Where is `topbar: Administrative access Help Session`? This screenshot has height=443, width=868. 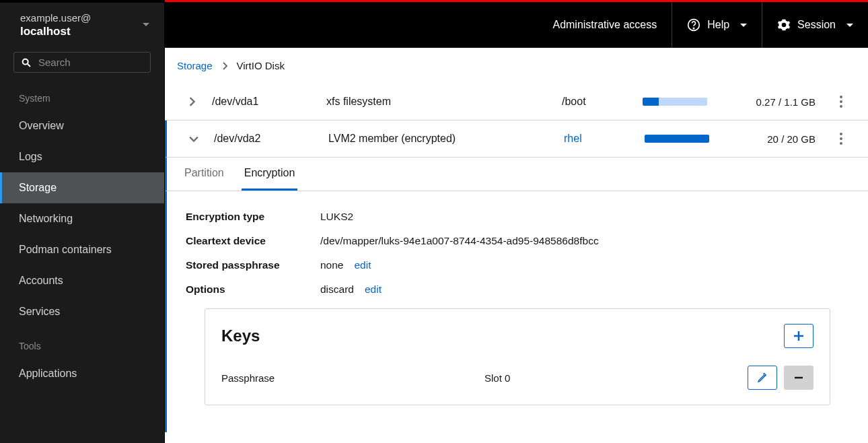
topbar: Administrative access Help Session is located at coordinates (517, 24).